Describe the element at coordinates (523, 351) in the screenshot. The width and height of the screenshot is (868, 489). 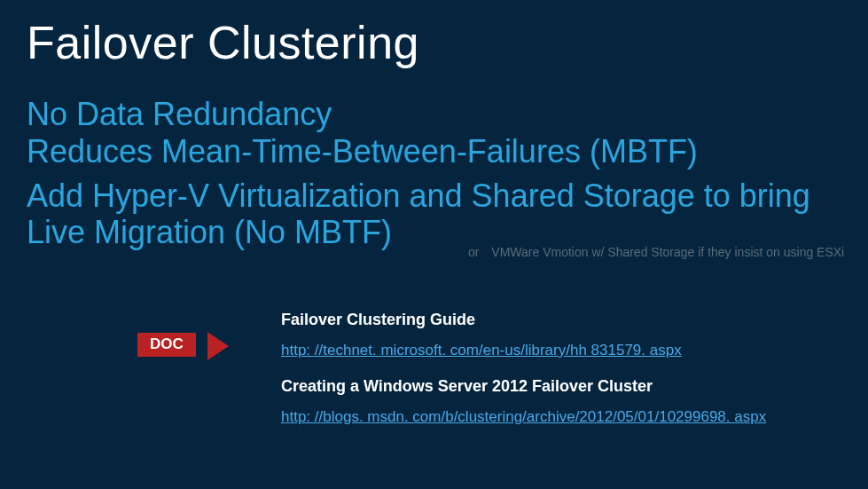
I see `resource-link-1: http: //technet. microsoft. com/en-us/li…` at that location.